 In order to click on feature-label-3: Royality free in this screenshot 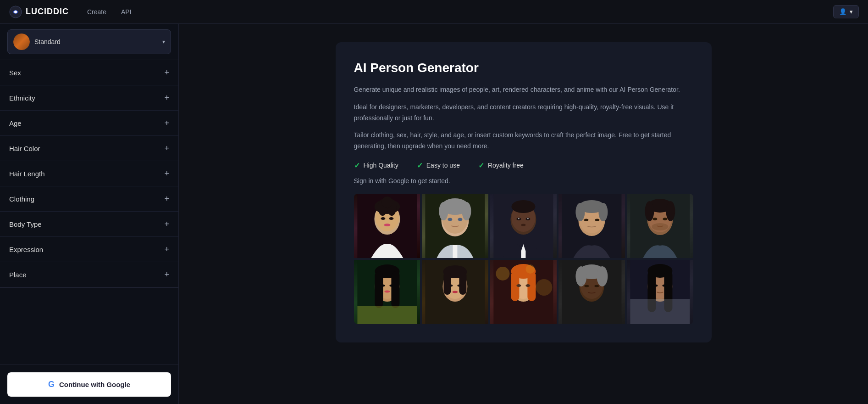, I will do `click(506, 165)`.